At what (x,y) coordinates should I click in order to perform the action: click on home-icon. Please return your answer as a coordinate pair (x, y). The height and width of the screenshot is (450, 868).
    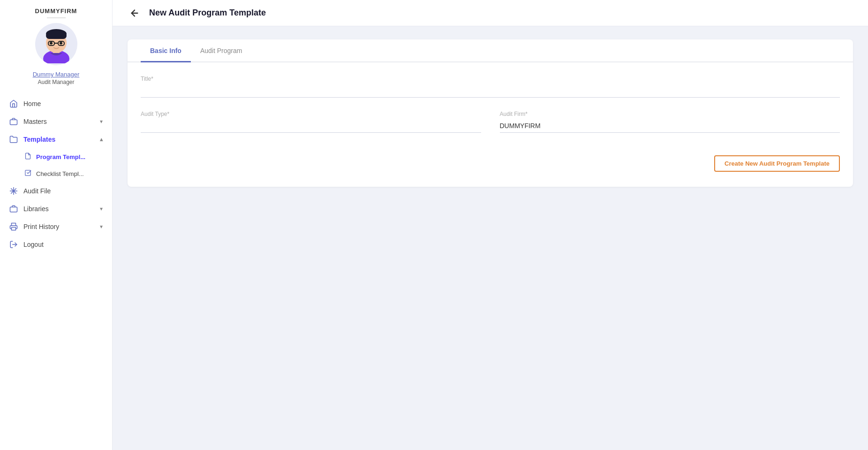
    Looking at the image, I should click on (14, 104).